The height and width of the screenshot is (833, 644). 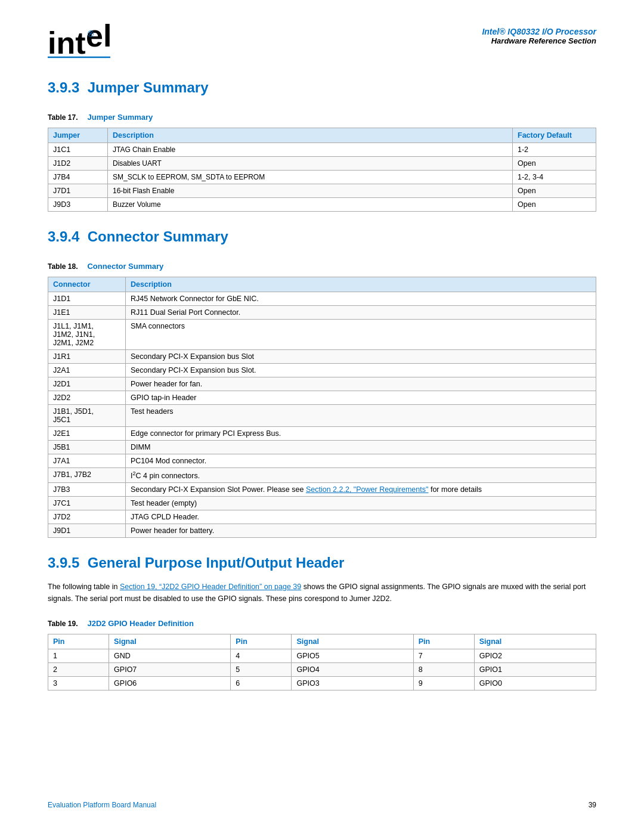 I want to click on connector-desc-cell: SMA connectors, so click(x=361, y=335).